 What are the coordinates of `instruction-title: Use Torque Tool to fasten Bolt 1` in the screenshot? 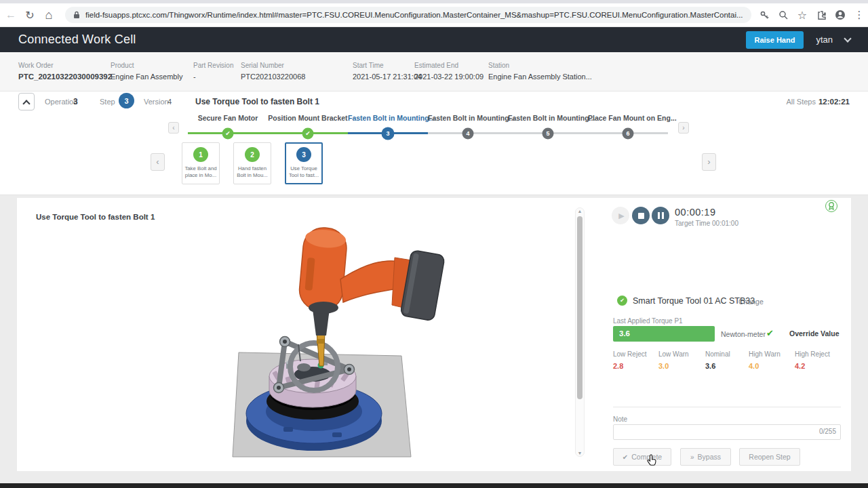 It's located at (95, 217).